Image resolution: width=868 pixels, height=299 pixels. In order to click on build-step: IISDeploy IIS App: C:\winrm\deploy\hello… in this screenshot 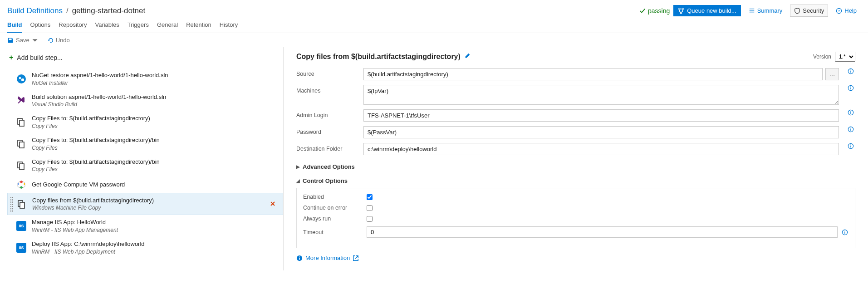, I will do `click(145, 248)`.